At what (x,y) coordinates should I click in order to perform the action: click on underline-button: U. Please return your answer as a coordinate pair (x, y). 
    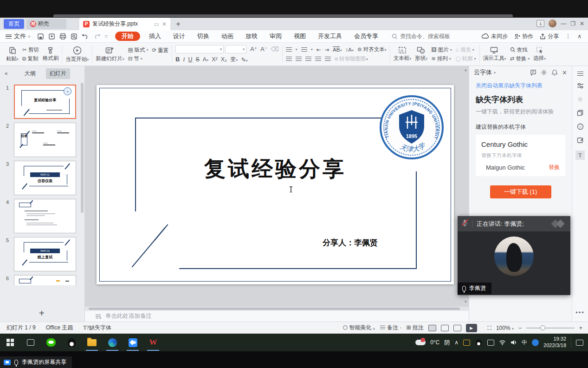
    Looking at the image, I should click on (190, 59).